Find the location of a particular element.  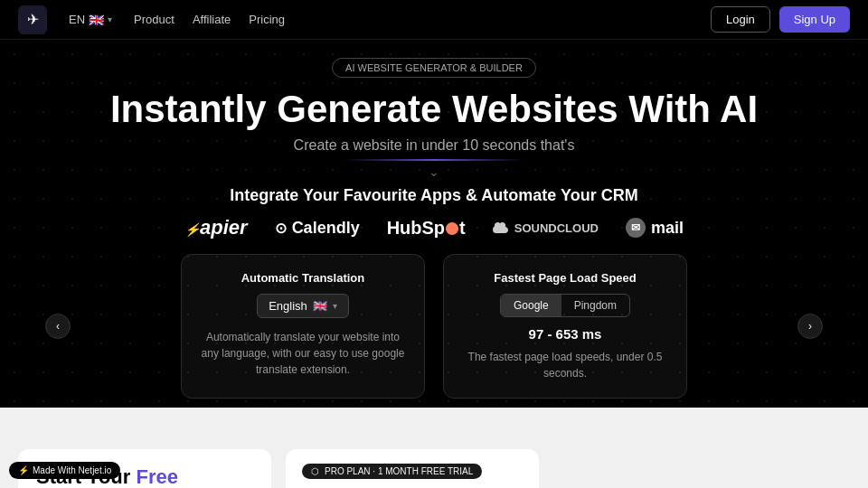

flag-icon: 🇬🇧 is located at coordinates (96, 20).